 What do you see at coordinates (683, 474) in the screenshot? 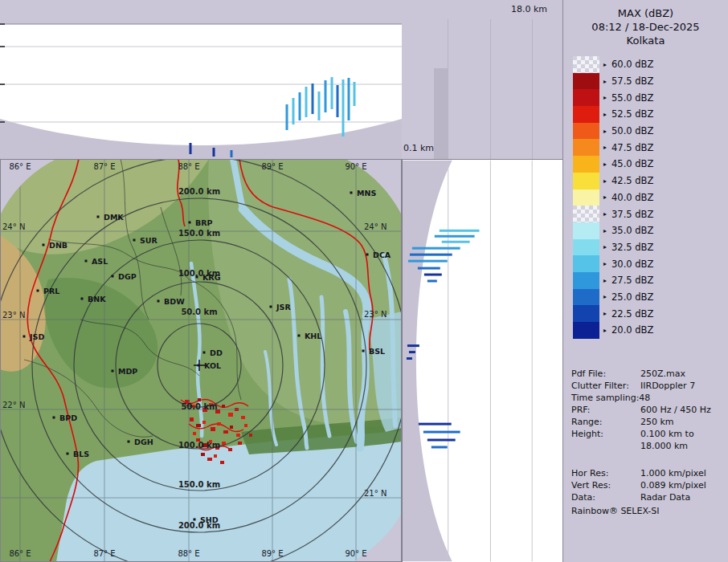
I see `info-value: 1.000 km/pixel` at bounding box center [683, 474].